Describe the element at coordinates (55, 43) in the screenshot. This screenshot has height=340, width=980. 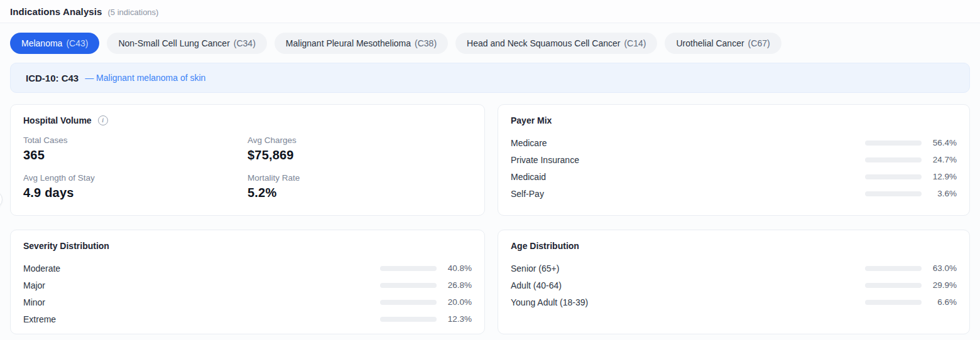
I see `tab-melanoma: Melanoma (C43)` at that location.